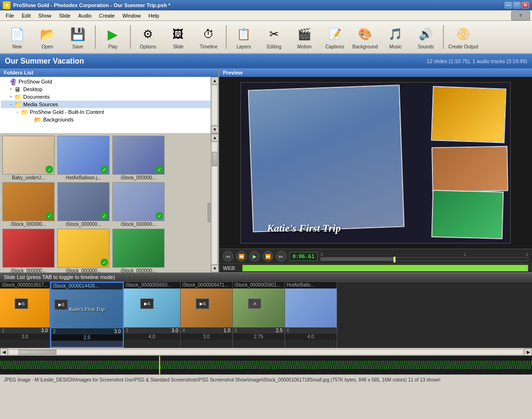 The height and width of the screenshot is (419, 532). Describe the element at coordinates (244, 37) in the screenshot. I see `toolbar-layers-button: 📋 Layers` at that location.